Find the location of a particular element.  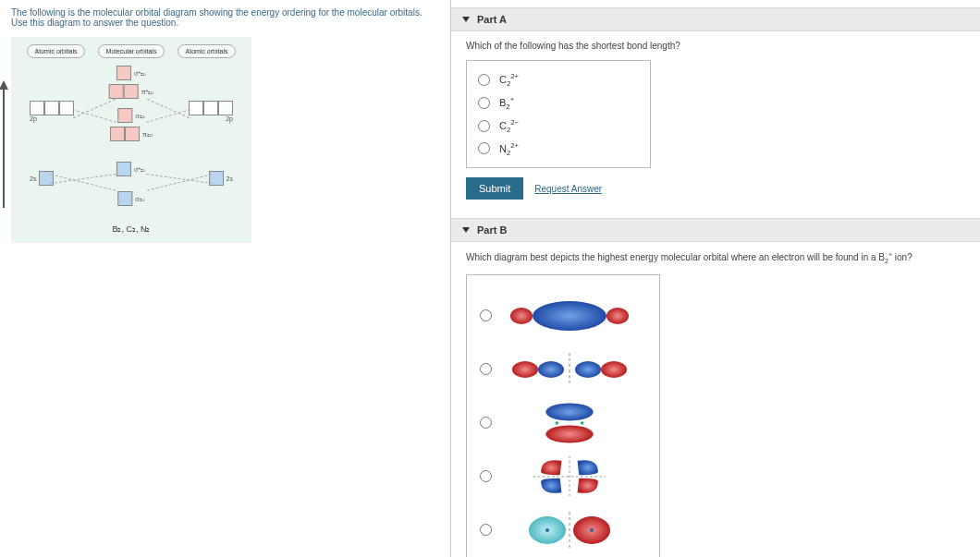

choice-a-3: C22− is located at coordinates (558, 126).